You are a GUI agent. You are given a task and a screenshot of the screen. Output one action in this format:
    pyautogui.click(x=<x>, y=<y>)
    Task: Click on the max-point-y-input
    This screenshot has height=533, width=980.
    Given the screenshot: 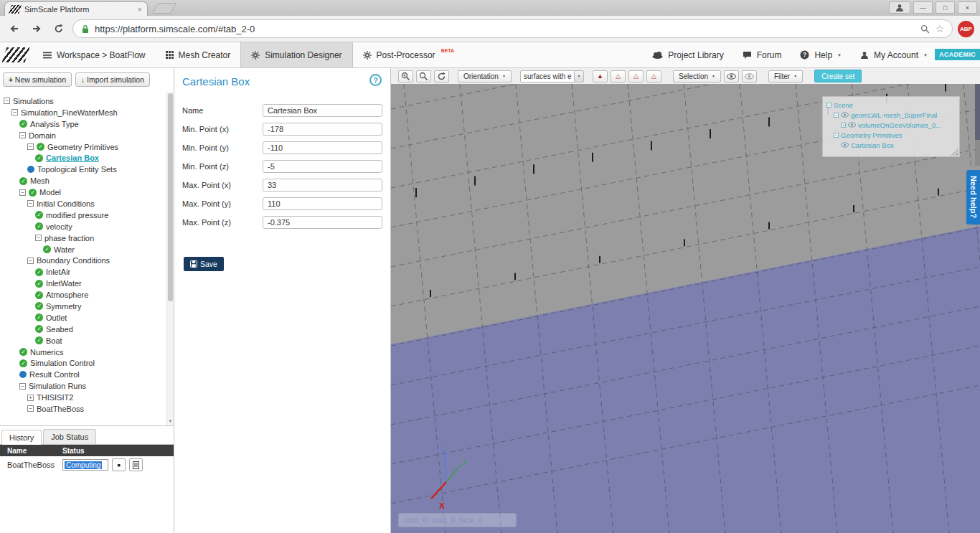 What is the action you would take?
    pyautogui.click(x=323, y=204)
    